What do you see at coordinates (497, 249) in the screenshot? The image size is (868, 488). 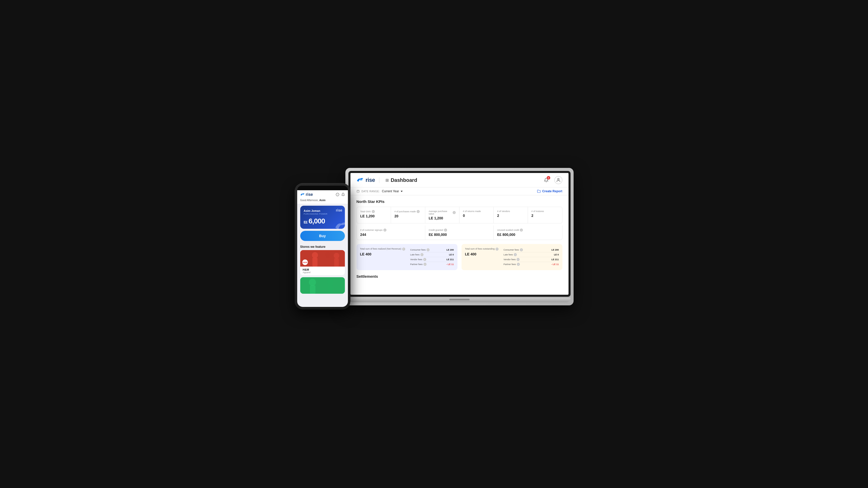 I see `info-icon-outstanding: i` at bounding box center [497, 249].